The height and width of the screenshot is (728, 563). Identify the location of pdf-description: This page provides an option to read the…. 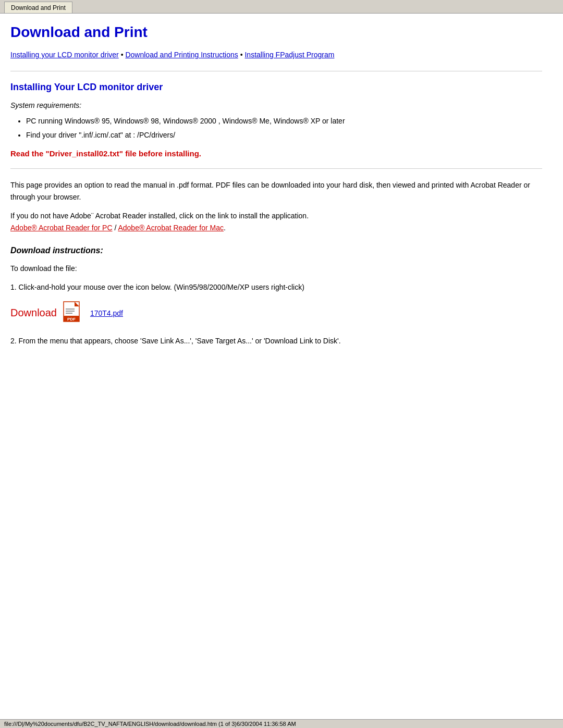
(276, 191).